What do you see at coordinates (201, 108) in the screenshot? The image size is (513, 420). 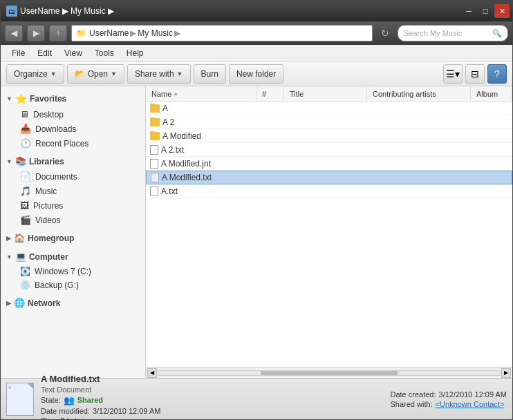 I see `file-item-name: A` at bounding box center [201, 108].